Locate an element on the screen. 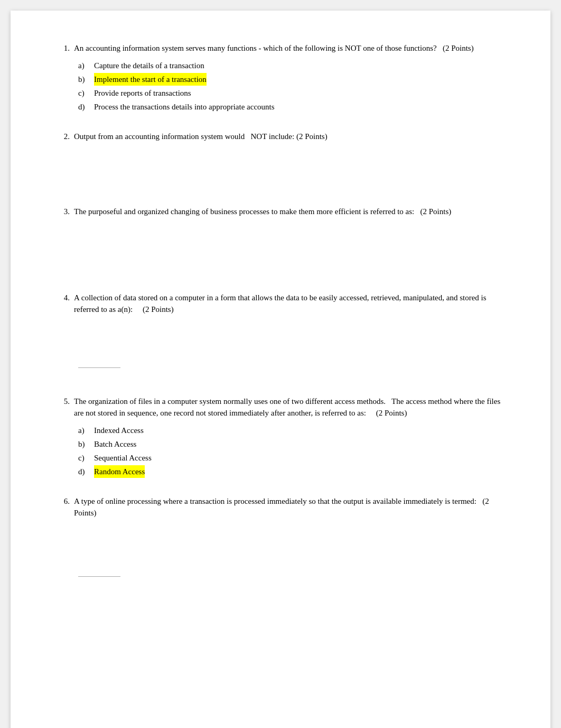 Image resolution: width=561 pixels, height=728 pixels. question-3-body: The purposeful and organized changing of… is located at coordinates (291, 211).